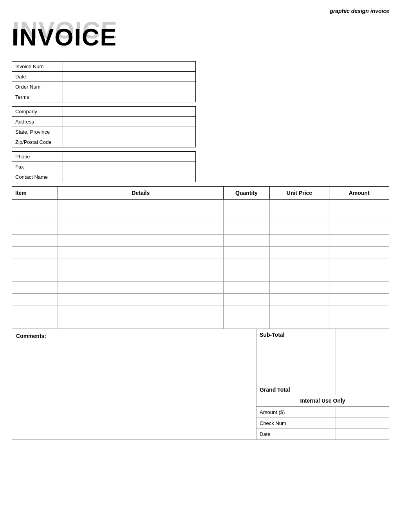 The height and width of the screenshot is (532, 401). Describe the element at coordinates (104, 167) in the screenshot. I see `contact-info-table: Phone Fax Contact Name` at that location.